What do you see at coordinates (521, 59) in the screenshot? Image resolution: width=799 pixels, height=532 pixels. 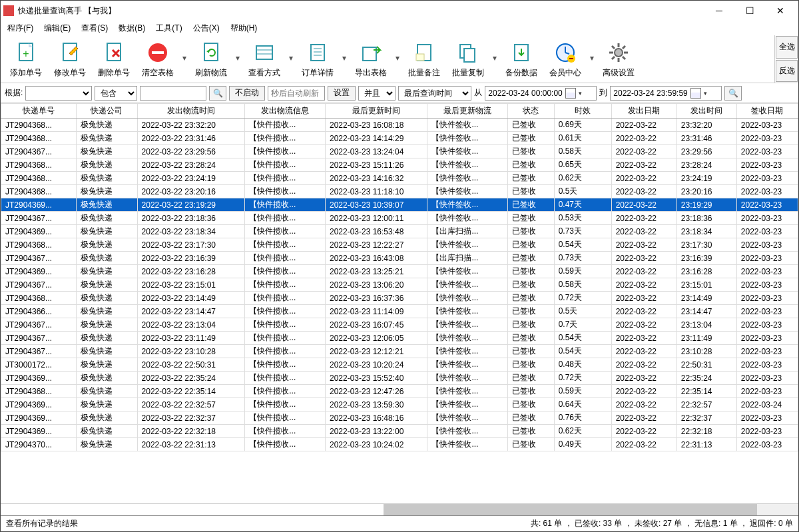 I see `tool-backup: 备份数据` at bounding box center [521, 59].